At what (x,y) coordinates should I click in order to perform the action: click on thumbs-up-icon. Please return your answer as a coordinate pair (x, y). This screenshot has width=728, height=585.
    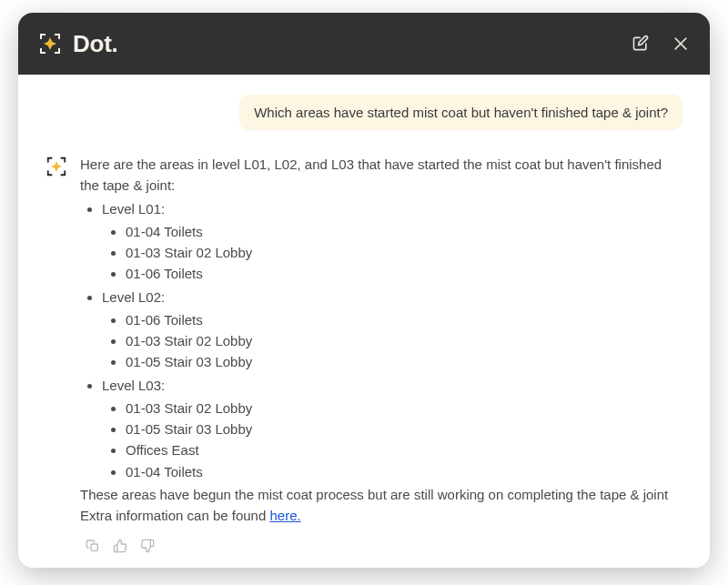
    Looking at the image, I should click on (120, 546).